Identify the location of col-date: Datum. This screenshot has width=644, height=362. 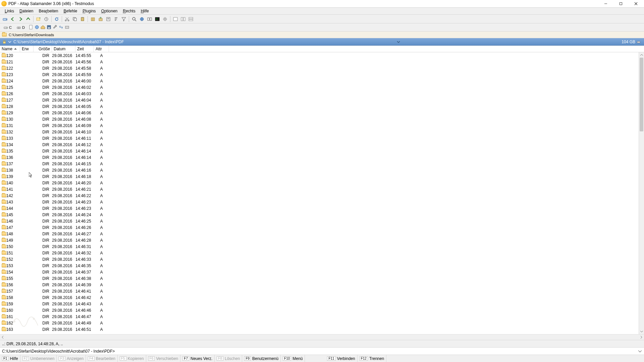
(64, 49).